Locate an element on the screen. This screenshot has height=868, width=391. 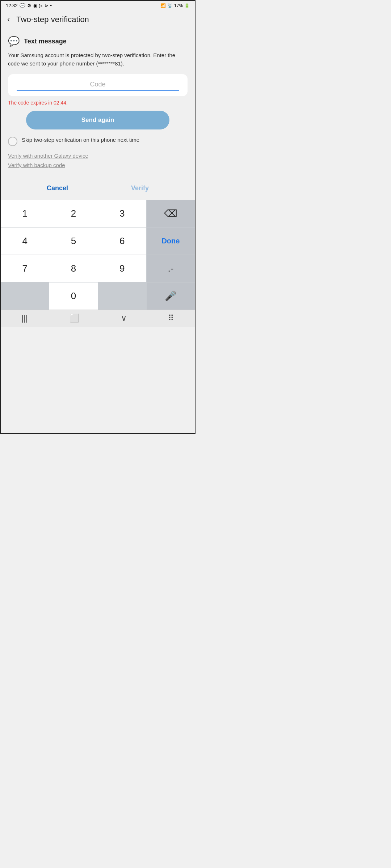
key-3-2: 3 is located at coordinates (122, 213).